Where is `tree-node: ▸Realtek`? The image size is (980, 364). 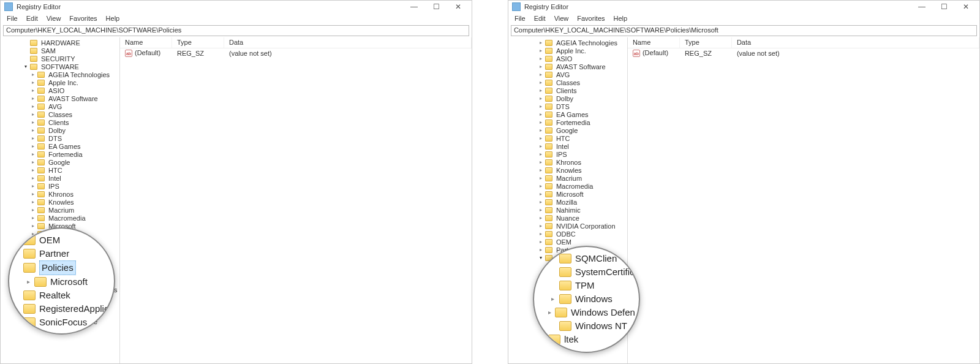
tree-node: ▸Realtek is located at coordinates (568, 314).